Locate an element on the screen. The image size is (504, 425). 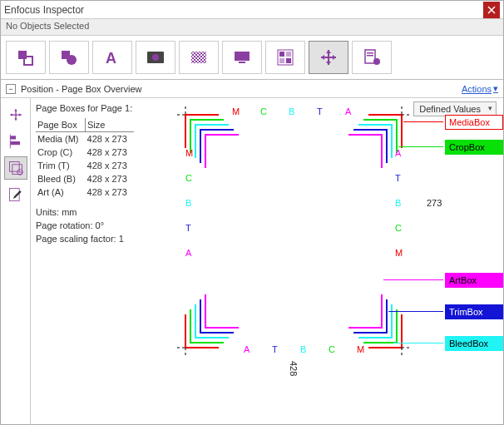
chevron-down-icon: ▾ is located at coordinates (496, 88).